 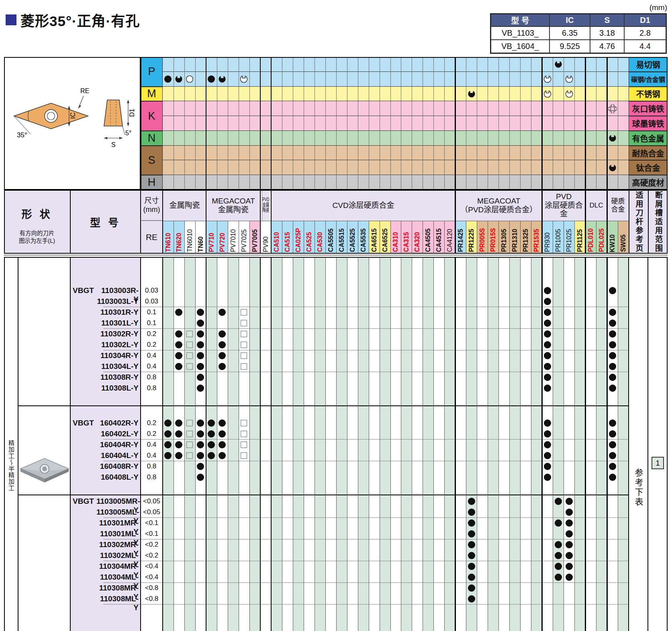 What do you see at coordinates (580, 241) in the screenshot?
I see `grade-label: PR1125` at bounding box center [580, 241].